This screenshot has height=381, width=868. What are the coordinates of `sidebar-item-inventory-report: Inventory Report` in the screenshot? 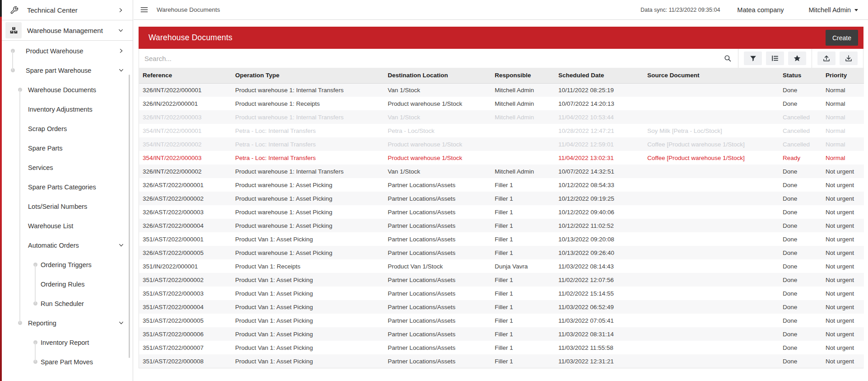 It's located at (67, 343).